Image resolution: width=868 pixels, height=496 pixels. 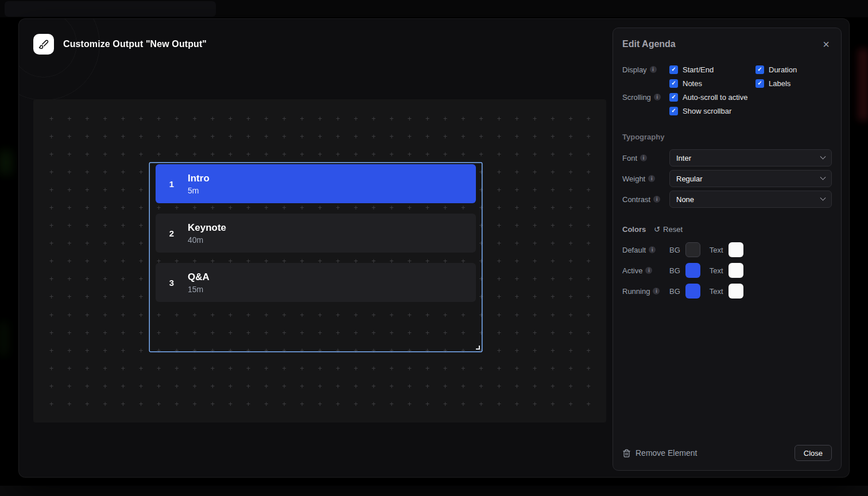 What do you see at coordinates (727, 250) in the screenshot?
I see `default-color-row: Default i BG Text` at bounding box center [727, 250].